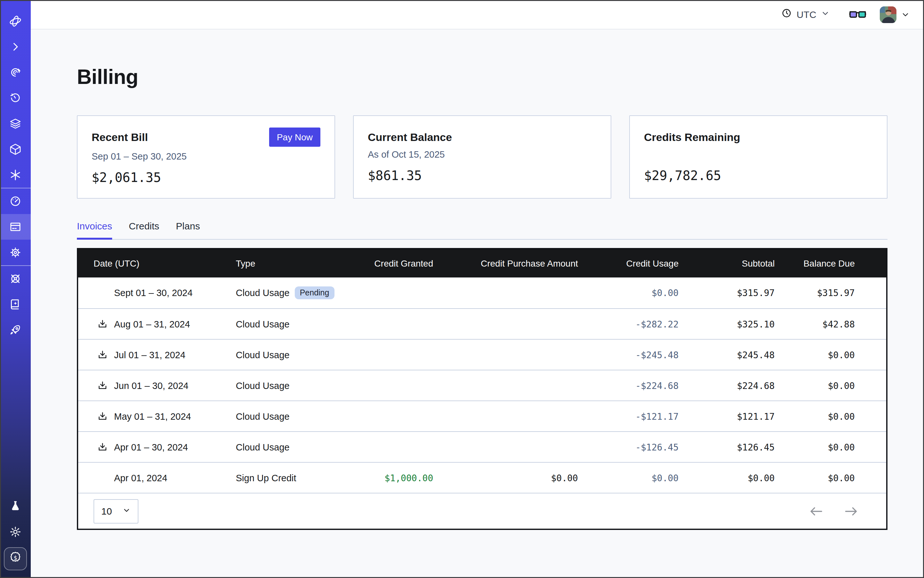  What do you see at coordinates (15, 289) in the screenshot?
I see `sidebar: $` at bounding box center [15, 289].